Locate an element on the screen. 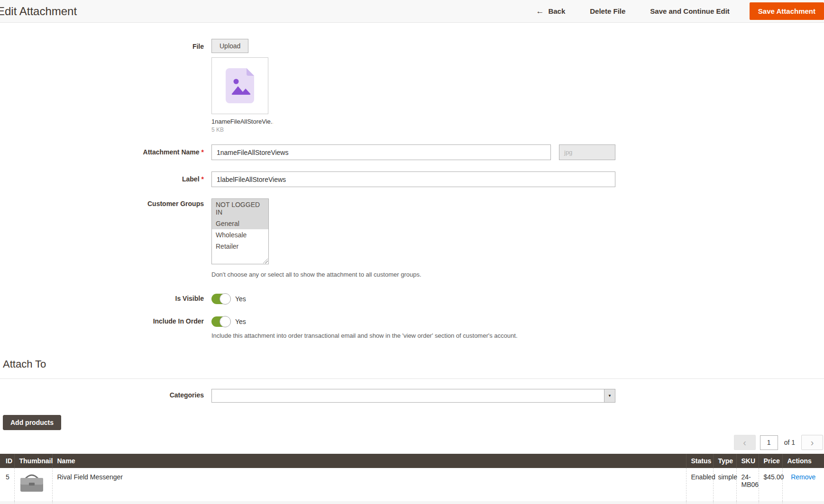 The image size is (824, 504). chevron-down-icon: ▼ is located at coordinates (610, 396).